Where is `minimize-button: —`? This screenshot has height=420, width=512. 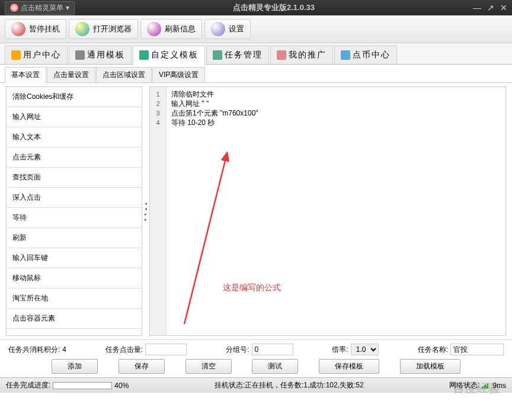 minimize-button: — is located at coordinates (477, 8).